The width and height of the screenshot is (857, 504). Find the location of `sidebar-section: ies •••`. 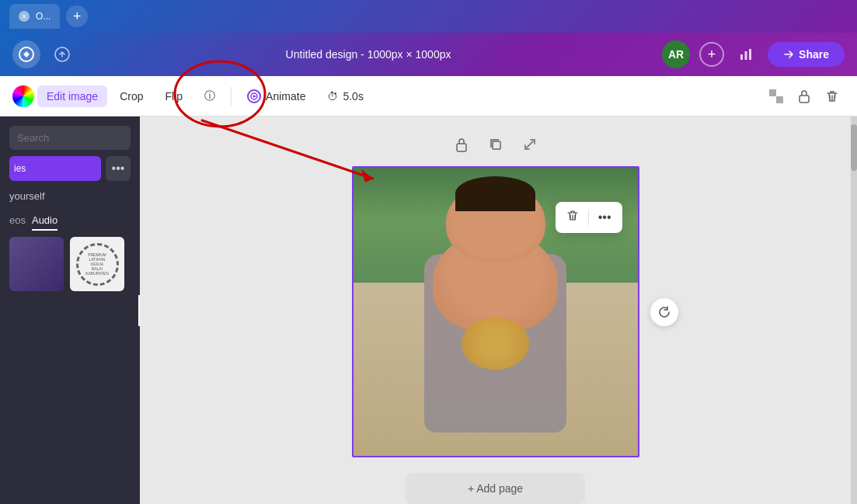

sidebar-section: ies ••• is located at coordinates (70, 169).